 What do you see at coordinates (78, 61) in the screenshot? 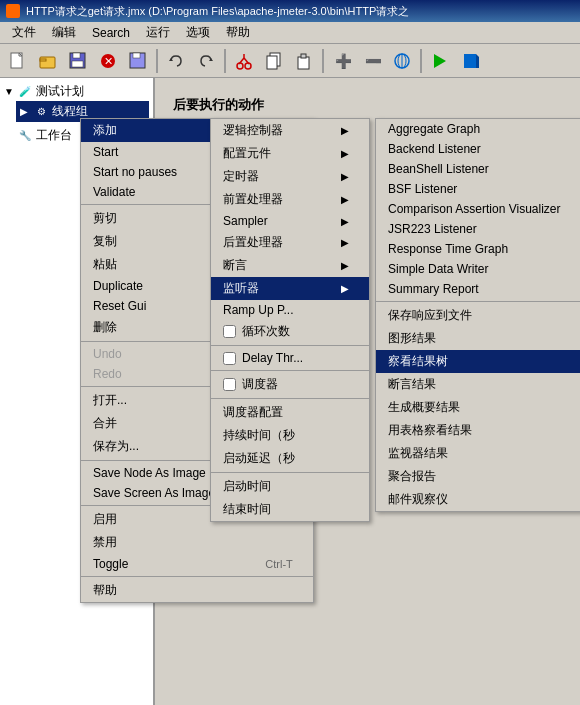
I see `toolbar-save` at bounding box center [78, 61].